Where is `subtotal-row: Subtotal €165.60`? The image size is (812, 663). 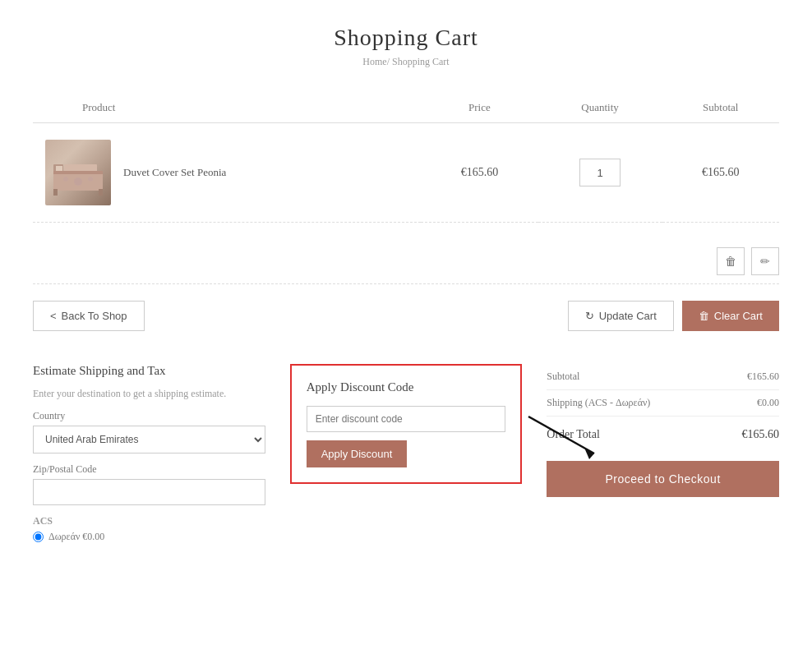
subtotal-row: Subtotal €165.60 is located at coordinates (662, 377).